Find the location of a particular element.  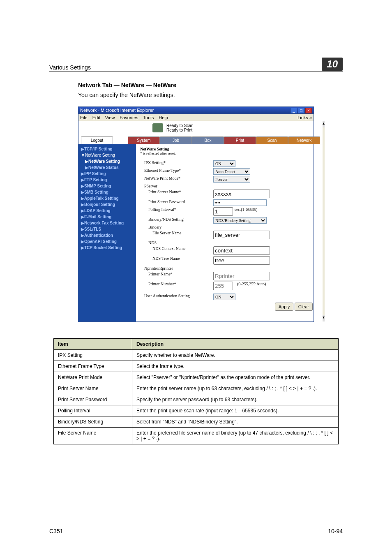

tree-label: NDS Tree Name is located at coordinates (177, 261).